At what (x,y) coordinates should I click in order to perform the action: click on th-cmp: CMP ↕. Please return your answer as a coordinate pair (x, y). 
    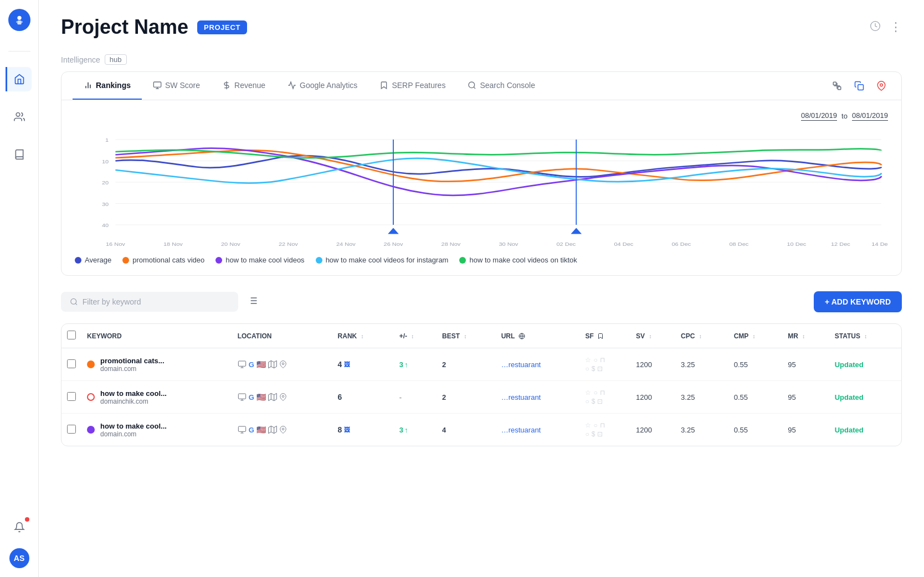
    Looking at the image, I should click on (756, 336).